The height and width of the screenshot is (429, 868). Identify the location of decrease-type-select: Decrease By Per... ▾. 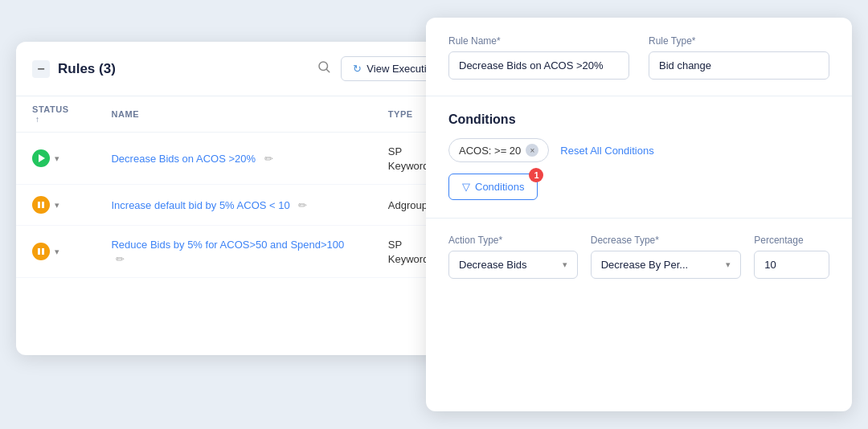
(666, 265).